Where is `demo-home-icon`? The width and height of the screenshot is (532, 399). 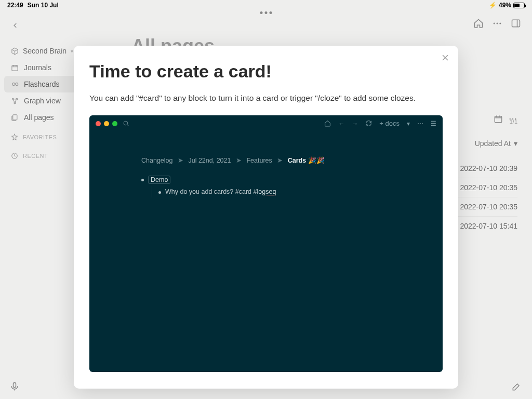
demo-home-icon is located at coordinates (327, 124).